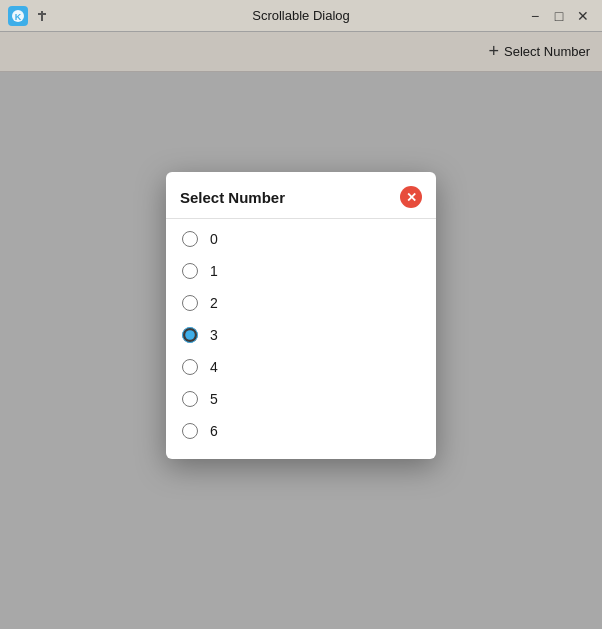 Image resolution: width=602 pixels, height=629 pixels. What do you see at coordinates (301, 239) in the screenshot?
I see `list-item: 0` at bounding box center [301, 239].